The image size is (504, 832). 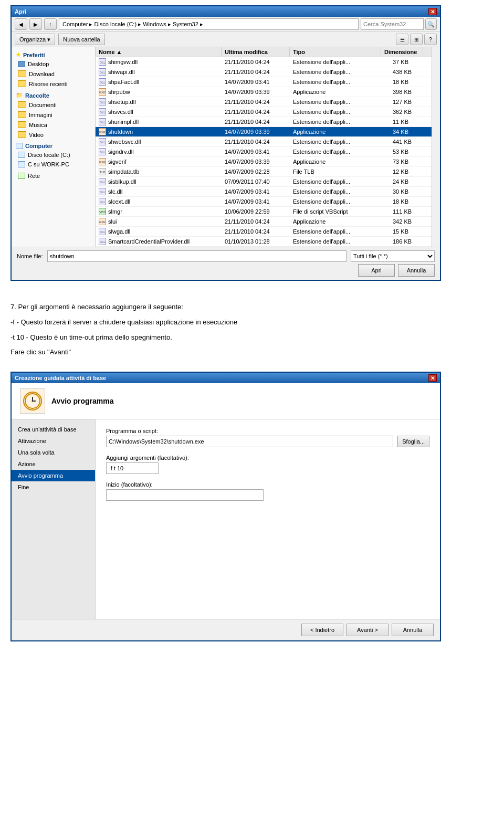 I want to click on list-view-icon: ☰, so click(x=402, y=39).